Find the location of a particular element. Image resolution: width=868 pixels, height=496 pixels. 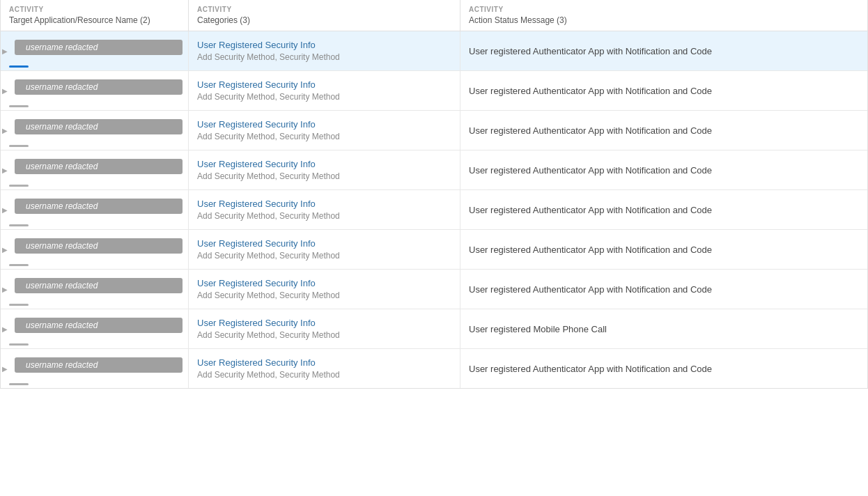

expand-arrow-7: ▶ is located at coordinates (5, 329).